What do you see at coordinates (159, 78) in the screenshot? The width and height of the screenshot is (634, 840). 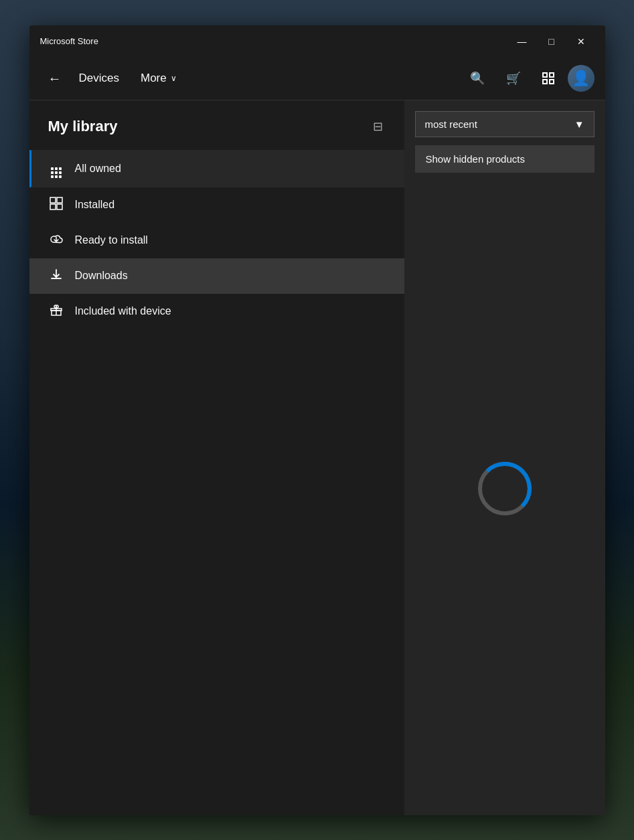 I see `nav-more: More ∨` at bounding box center [159, 78].